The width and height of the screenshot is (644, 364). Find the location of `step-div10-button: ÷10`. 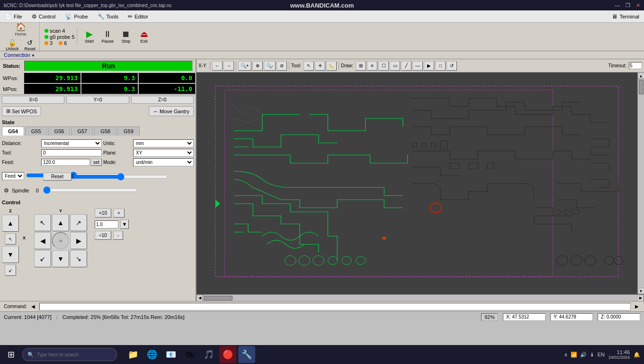

step-div10-button: ÷10 is located at coordinates (103, 235).